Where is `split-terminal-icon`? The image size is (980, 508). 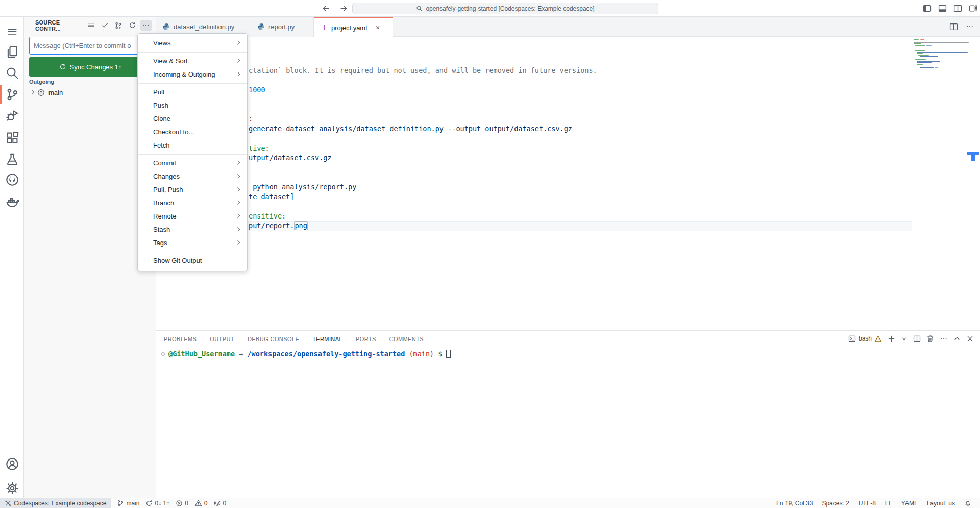 split-terminal-icon is located at coordinates (917, 339).